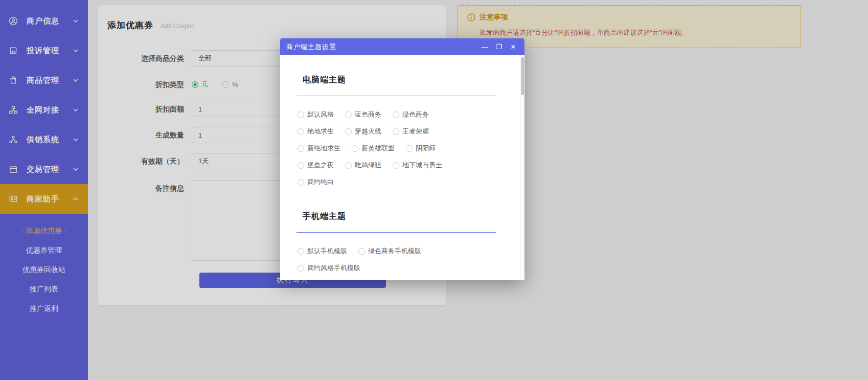  I want to click on theme-option: 穿越火线, so click(363, 131).